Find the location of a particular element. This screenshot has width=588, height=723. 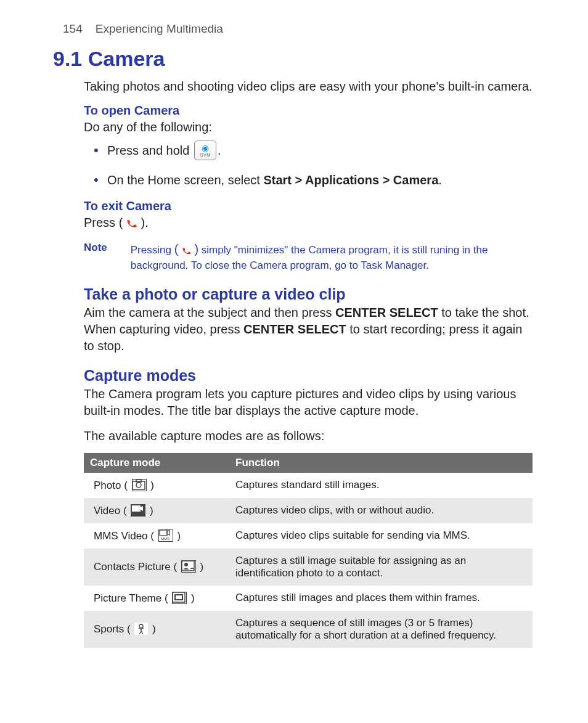

mode-name: Contacts Picture is located at coordinates (132, 567).